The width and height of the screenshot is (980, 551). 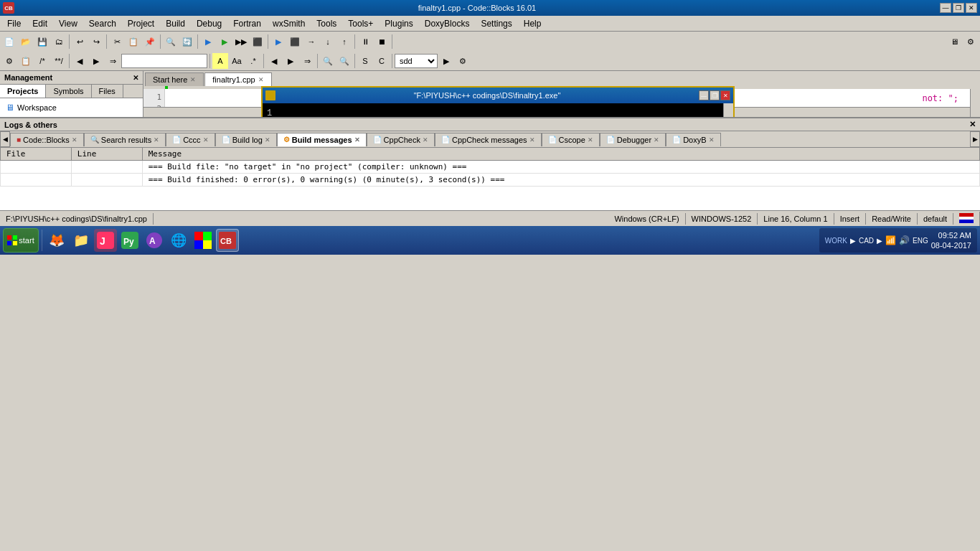 What do you see at coordinates (488, 139) in the screenshot?
I see `bottom-tab-cppcheck-msgs: 📄 CppCheck messages ✕` at bounding box center [488, 139].